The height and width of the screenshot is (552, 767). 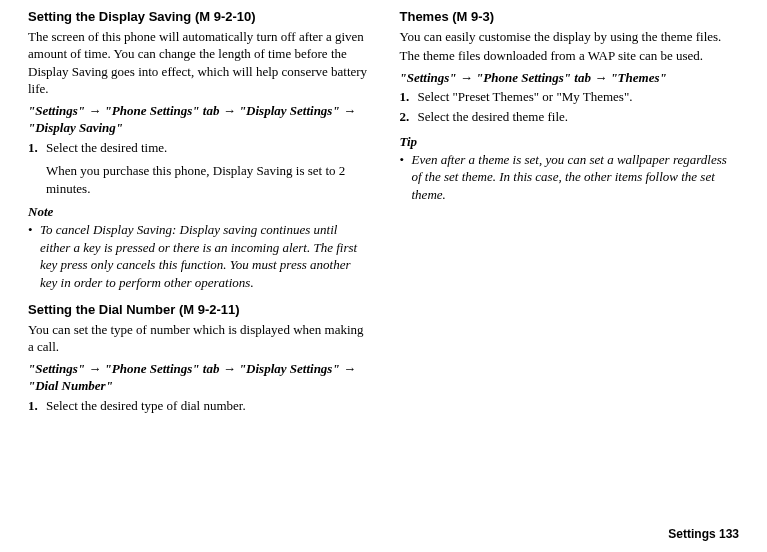 What do you see at coordinates (570, 78) in the screenshot?
I see `nav-path: "Settings" → "Phone Settings" tab → "The…` at bounding box center [570, 78].